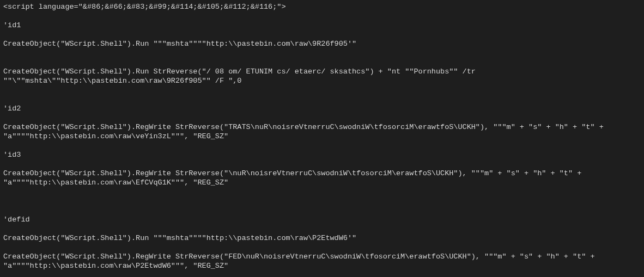 This screenshot has height=277, width=644. I want to click on code-line: 'id2, so click(322, 109).